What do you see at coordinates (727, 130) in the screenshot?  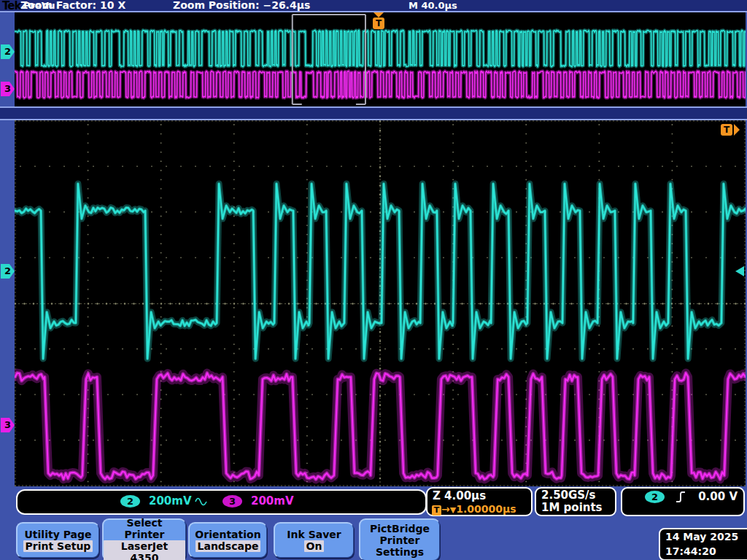 I see `main-trigger-t-icon: T` at bounding box center [727, 130].